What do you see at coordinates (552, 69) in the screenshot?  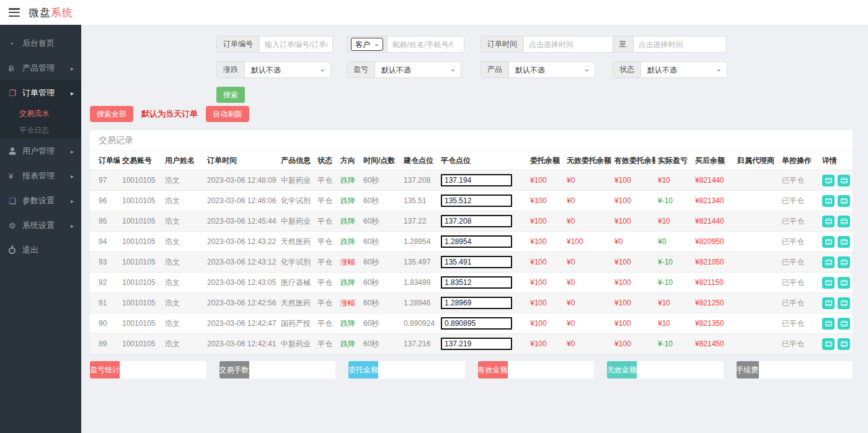 I see `filter-select-产品: 默认不选` at bounding box center [552, 69].